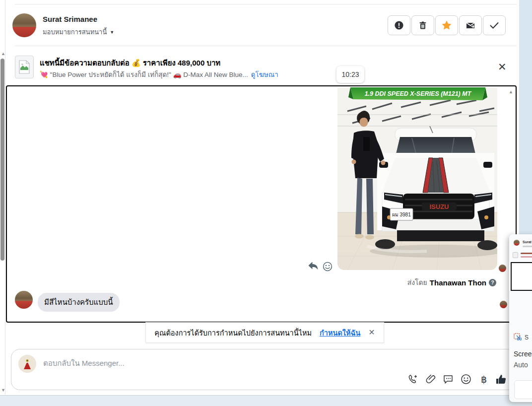 The height and width of the screenshot is (406, 532). Describe the element at coordinates (521, 365) in the screenshot. I see `notification-subtitle: Auto` at that location.